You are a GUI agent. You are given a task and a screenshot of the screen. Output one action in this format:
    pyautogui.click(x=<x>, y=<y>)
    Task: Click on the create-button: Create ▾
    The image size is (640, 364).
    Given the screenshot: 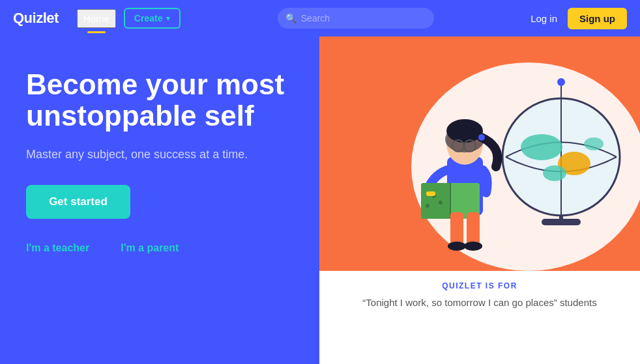 What is the action you would take?
    pyautogui.click(x=153, y=18)
    